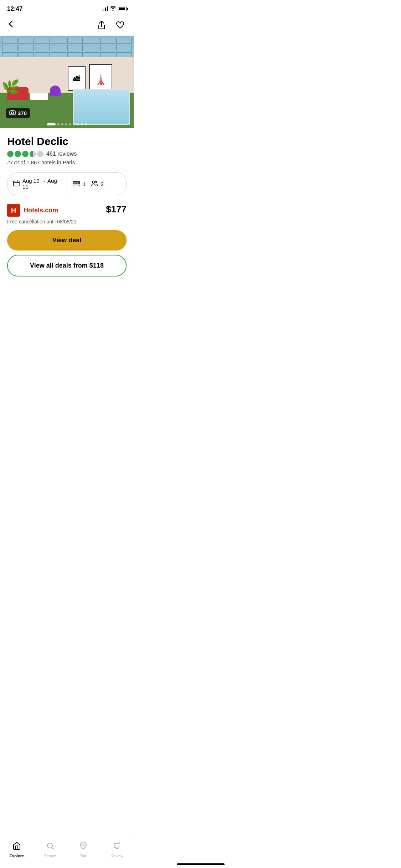 Image resolution: width=401 pixels, height=868 pixels. I want to click on photo-icon, so click(12, 113).